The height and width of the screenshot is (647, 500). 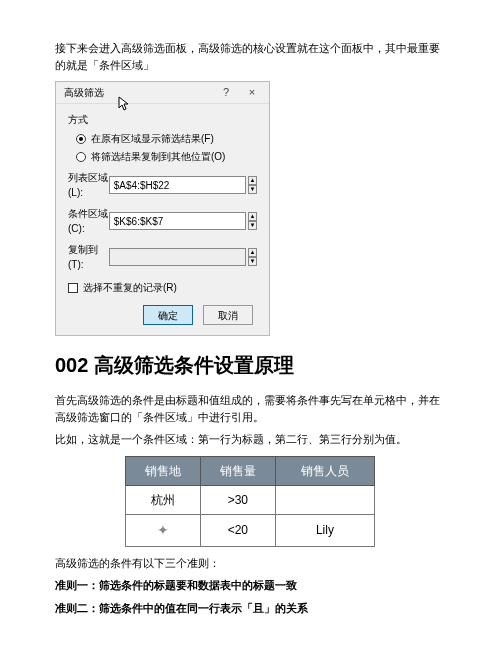 What do you see at coordinates (238, 500) in the screenshot?
I see `cell: >30` at bounding box center [238, 500].